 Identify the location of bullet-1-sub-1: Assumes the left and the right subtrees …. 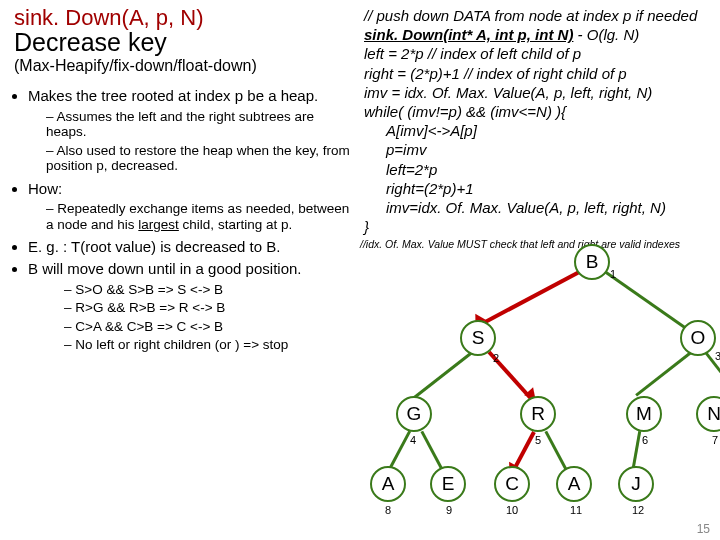
(198, 124).